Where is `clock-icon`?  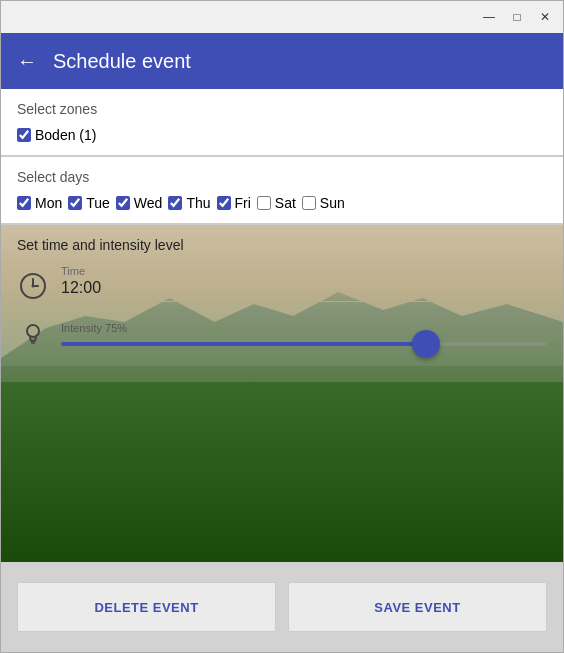 clock-icon is located at coordinates (33, 286).